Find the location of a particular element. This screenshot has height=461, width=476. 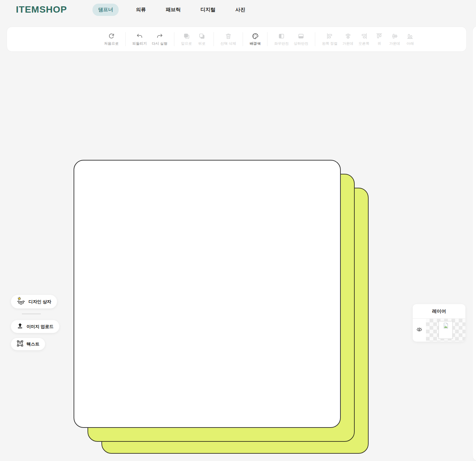

background-color-label: 배경색 is located at coordinates (255, 44).